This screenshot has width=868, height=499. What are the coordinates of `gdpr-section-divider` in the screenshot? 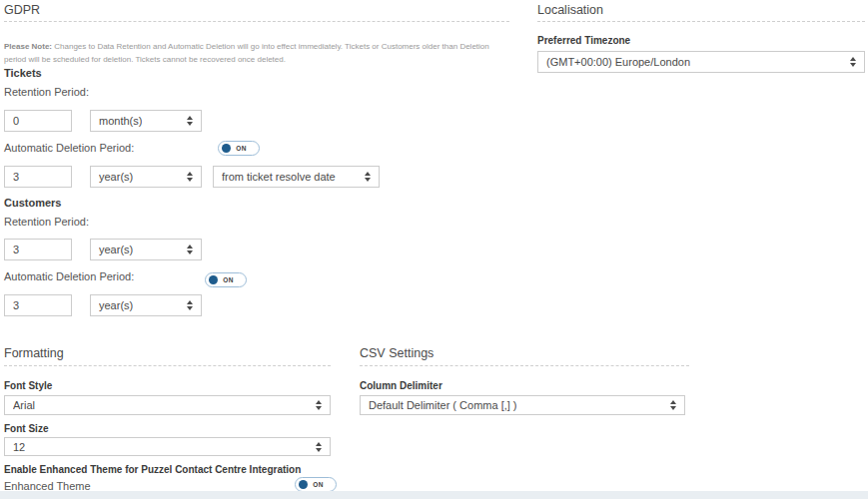 It's located at (257, 22).